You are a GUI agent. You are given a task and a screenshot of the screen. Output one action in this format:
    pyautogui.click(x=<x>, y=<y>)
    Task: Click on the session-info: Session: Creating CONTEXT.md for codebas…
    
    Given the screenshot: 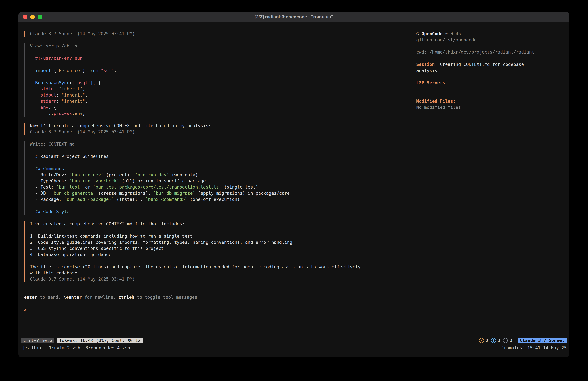 What is the action you would take?
    pyautogui.click(x=478, y=67)
    